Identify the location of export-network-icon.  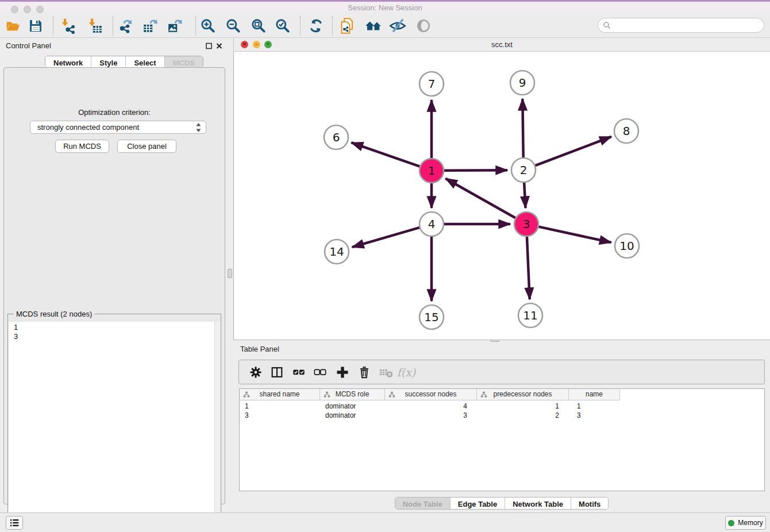
(125, 26).